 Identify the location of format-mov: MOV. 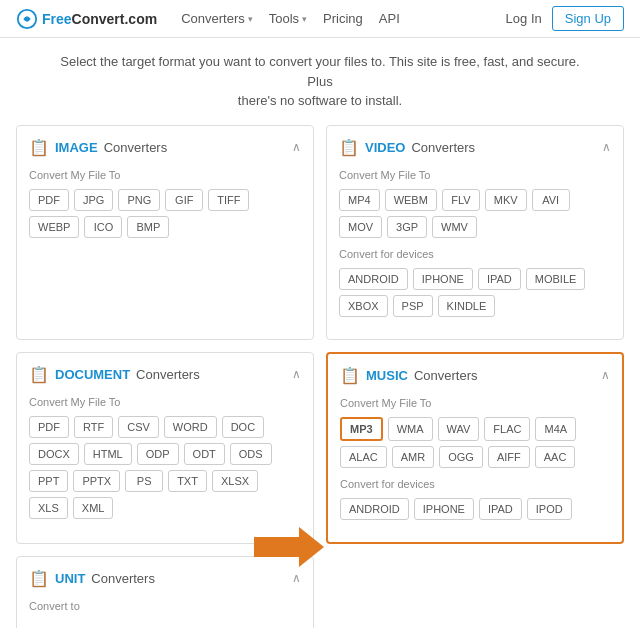
(360, 227).